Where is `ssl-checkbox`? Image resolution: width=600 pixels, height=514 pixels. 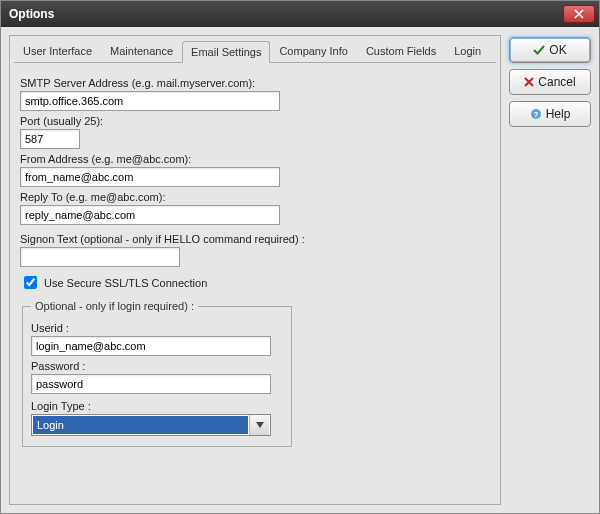
ssl-checkbox is located at coordinates (30, 282).